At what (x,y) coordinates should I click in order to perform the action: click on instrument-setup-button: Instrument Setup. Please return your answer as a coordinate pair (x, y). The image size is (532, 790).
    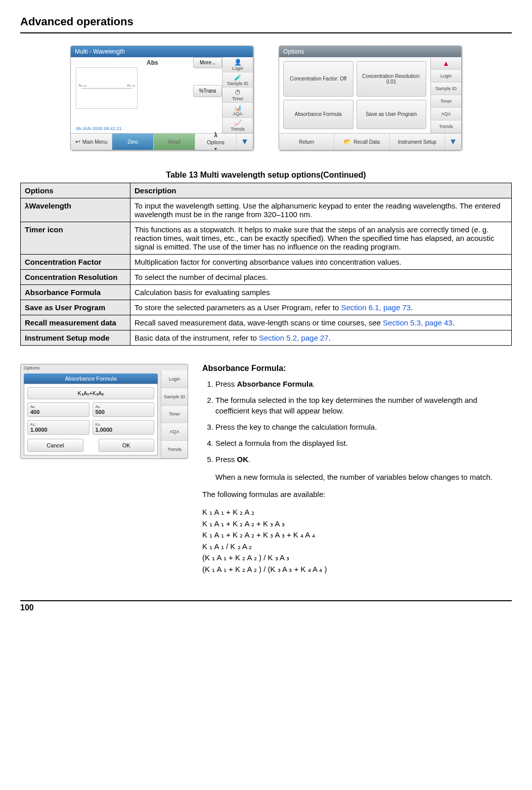
    Looking at the image, I should click on (418, 142).